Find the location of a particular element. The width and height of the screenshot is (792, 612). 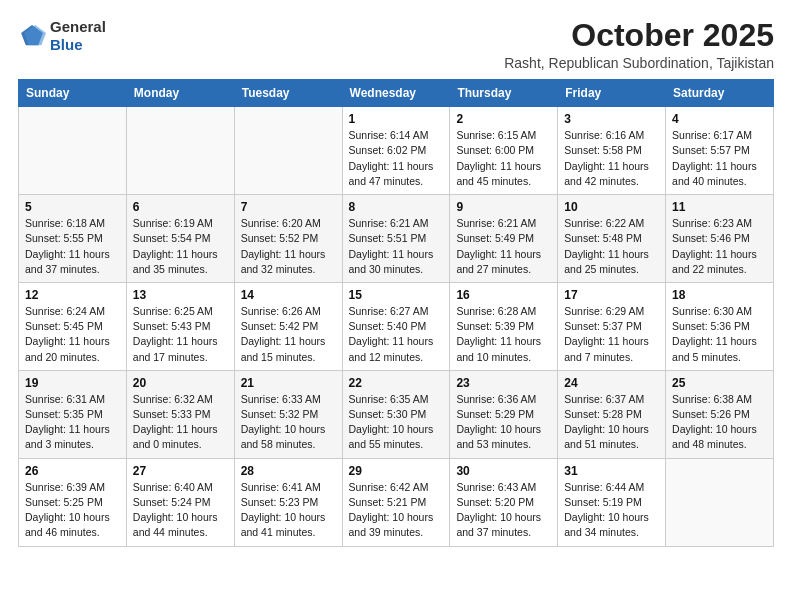

day-number: 23 is located at coordinates (504, 383).